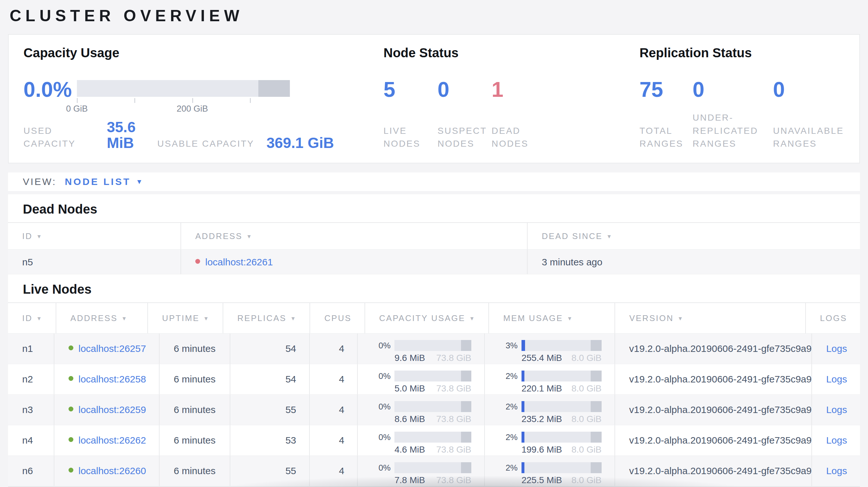 This screenshot has height=487, width=868. I want to click on mem-percent: 2%, so click(508, 407).